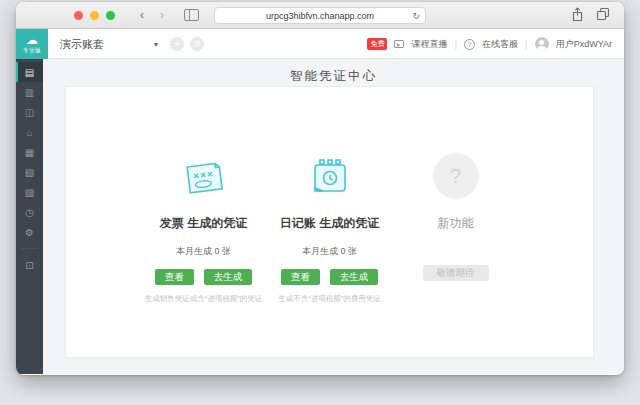 This screenshot has width=640, height=405. Describe the element at coordinates (30, 152) in the screenshot. I see `sidebar-item-fund: ▦` at that location.